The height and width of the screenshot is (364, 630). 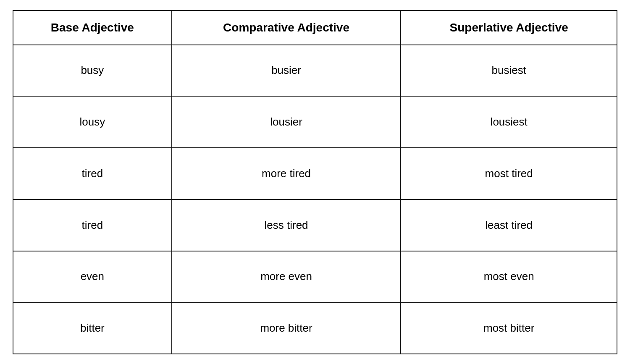 I want to click on table-row: evenmore evenmost even, so click(x=315, y=277).